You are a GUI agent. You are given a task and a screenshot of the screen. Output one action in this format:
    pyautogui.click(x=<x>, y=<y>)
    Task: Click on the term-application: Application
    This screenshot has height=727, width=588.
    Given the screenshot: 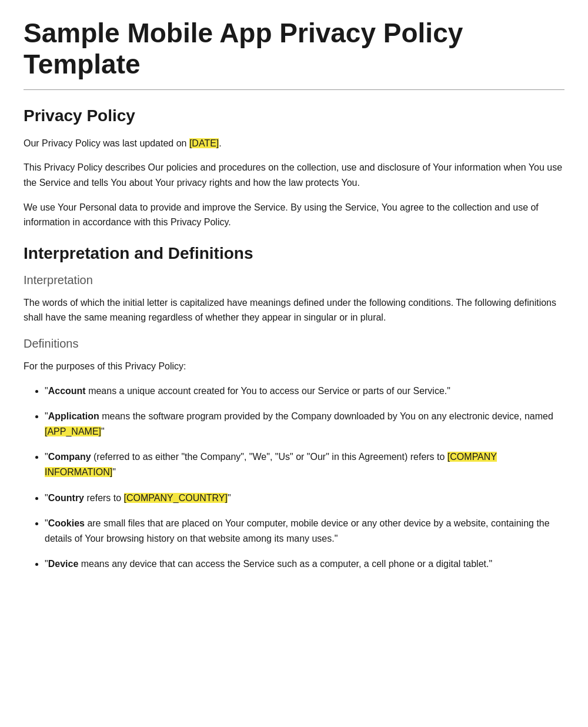 What is the action you would take?
    pyautogui.click(x=74, y=416)
    